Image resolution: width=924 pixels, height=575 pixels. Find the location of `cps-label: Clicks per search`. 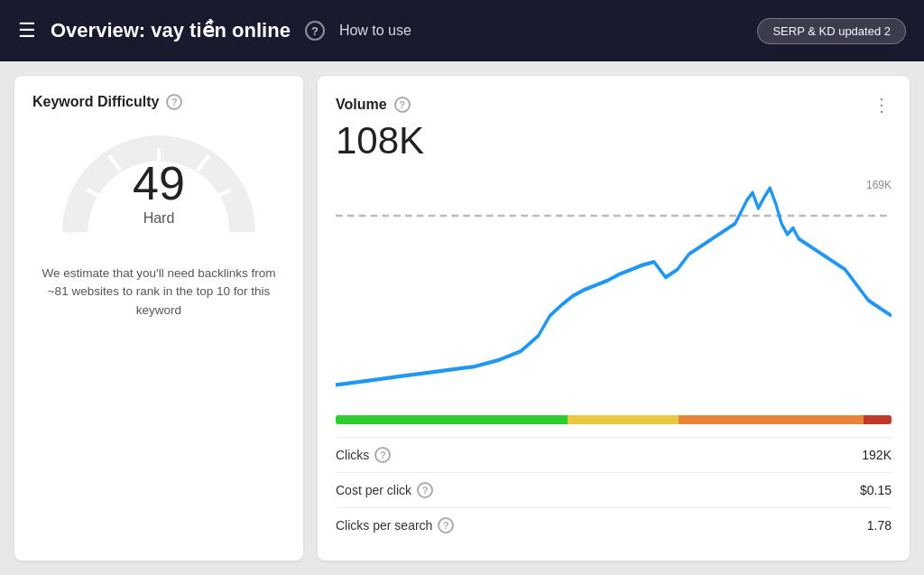

cps-label: Clicks per search is located at coordinates (384, 525).